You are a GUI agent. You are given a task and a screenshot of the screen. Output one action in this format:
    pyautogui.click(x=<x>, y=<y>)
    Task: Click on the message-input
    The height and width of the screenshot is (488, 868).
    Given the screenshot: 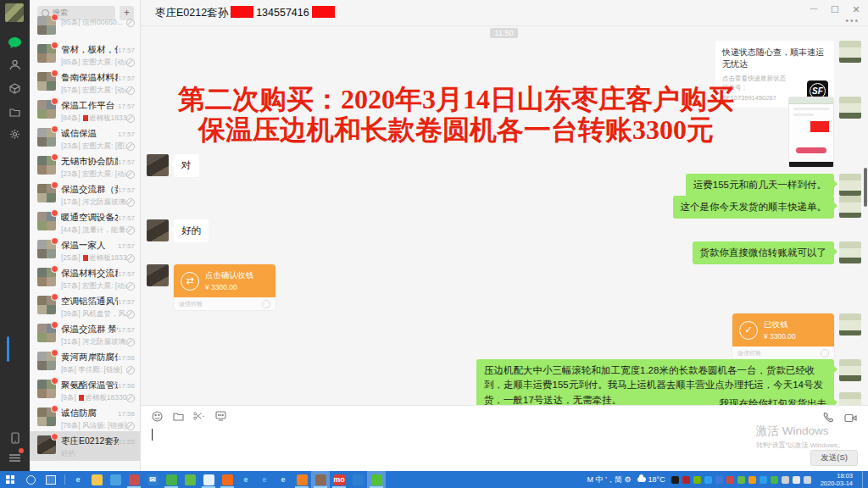 What is the action you would take?
    pyautogui.click(x=458, y=443)
    